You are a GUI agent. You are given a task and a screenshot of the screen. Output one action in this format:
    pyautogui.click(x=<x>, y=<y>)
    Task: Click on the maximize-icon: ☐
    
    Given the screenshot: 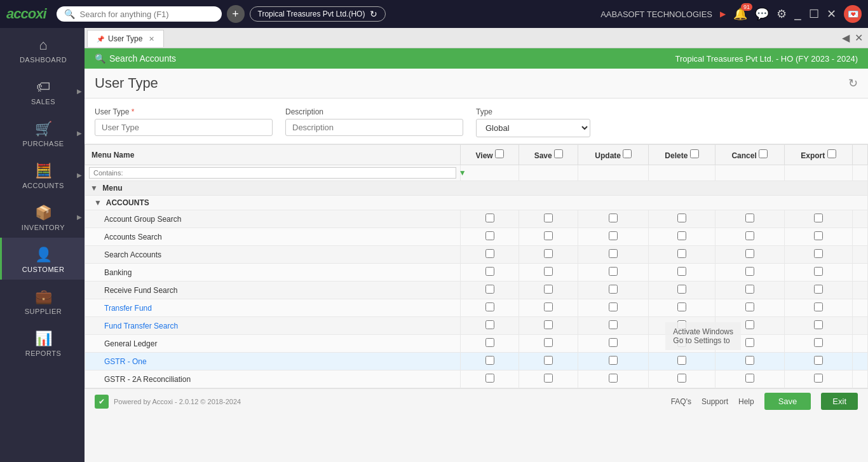 What is the action you would take?
    pyautogui.click(x=814, y=14)
    